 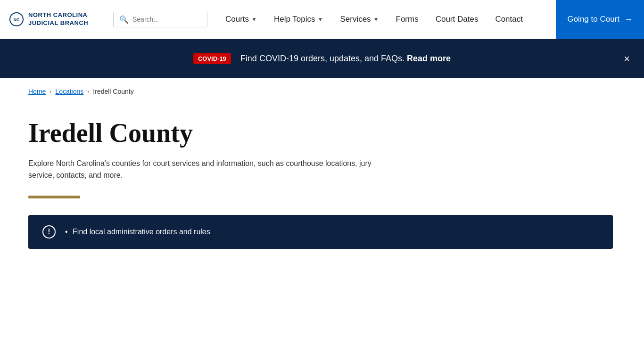 What do you see at coordinates (359, 20) in the screenshot?
I see `nav-item-services: Services ▼` at bounding box center [359, 20].